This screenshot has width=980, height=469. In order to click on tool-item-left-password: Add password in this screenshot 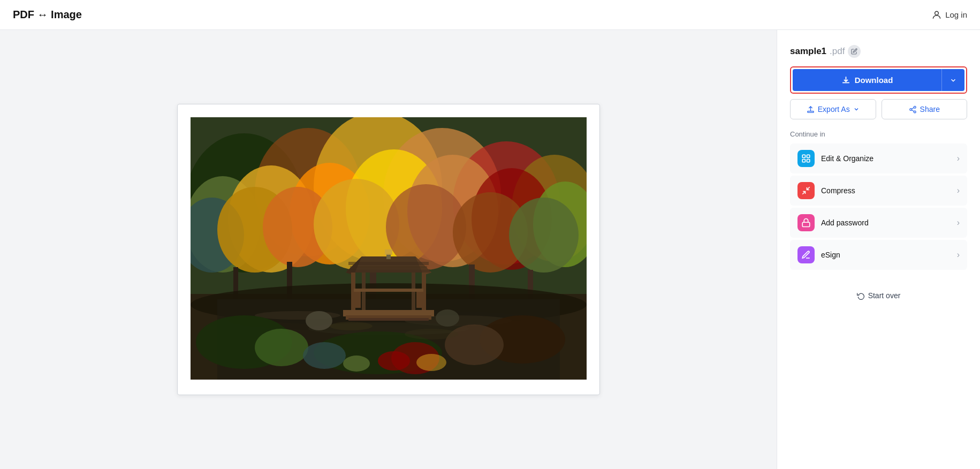, I will do `click(833, 223)`.